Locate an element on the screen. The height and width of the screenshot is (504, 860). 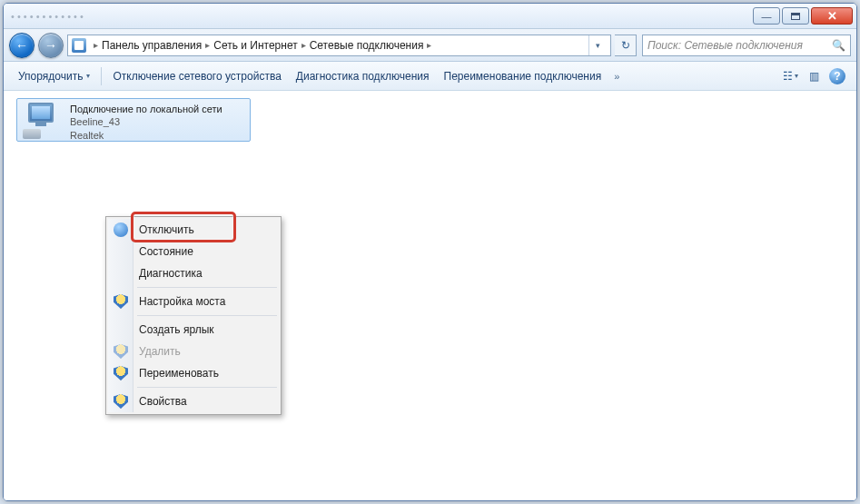
chevron-double-icon: » is located at coordinates (617, 76).